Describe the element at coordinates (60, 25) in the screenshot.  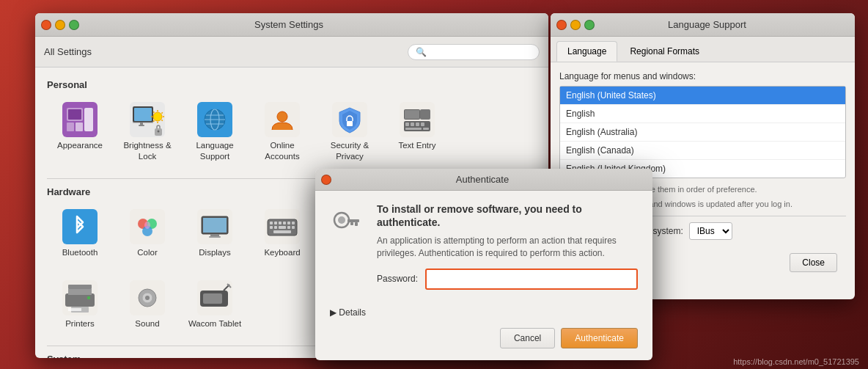
I see `window-controls` at that location.